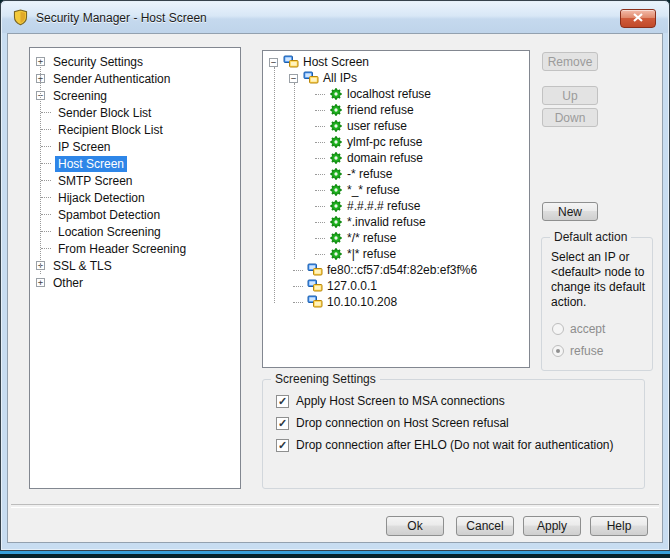 The width and height of the screenshot is (670, 558). Describe the element at coordinates (352, 286) in the screenshot. I see `tree-item-label: 127.0.0.1` at that location.